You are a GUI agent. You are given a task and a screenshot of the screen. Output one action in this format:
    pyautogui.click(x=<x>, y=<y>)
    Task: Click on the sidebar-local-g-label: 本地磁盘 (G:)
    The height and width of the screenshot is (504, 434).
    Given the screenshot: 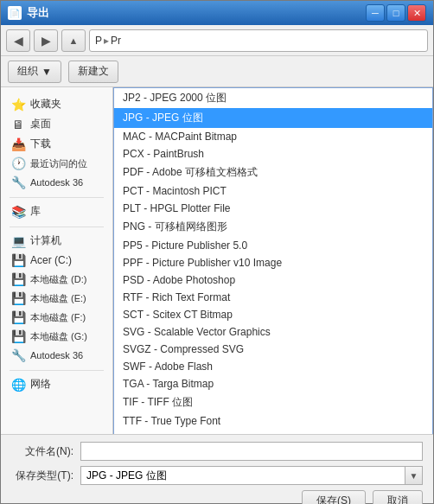 What is the action you would take?
    pyautogui.click(x=59, y=337)
    